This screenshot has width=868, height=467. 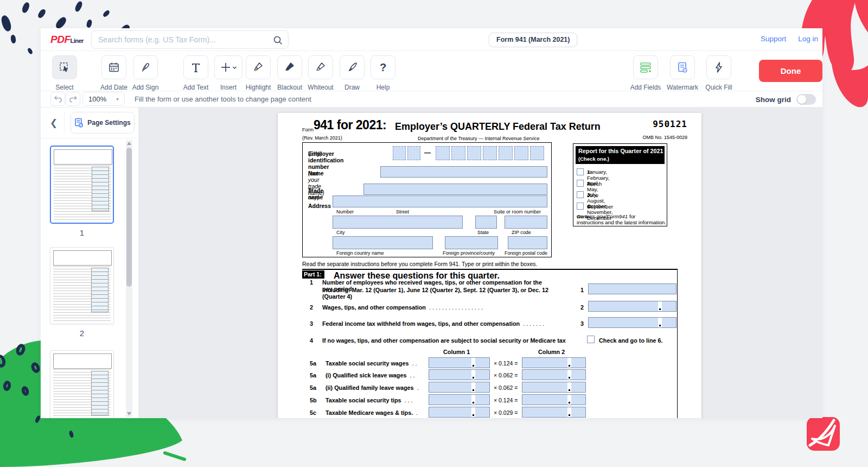 I want to click on support-link: Support, so click(x=774, y=39).